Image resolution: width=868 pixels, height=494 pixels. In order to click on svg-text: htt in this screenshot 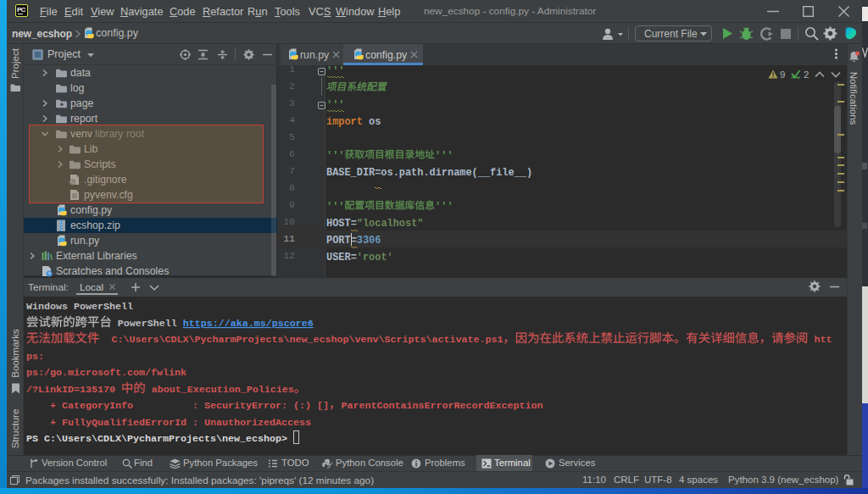, I will do `click(820, 340)`.